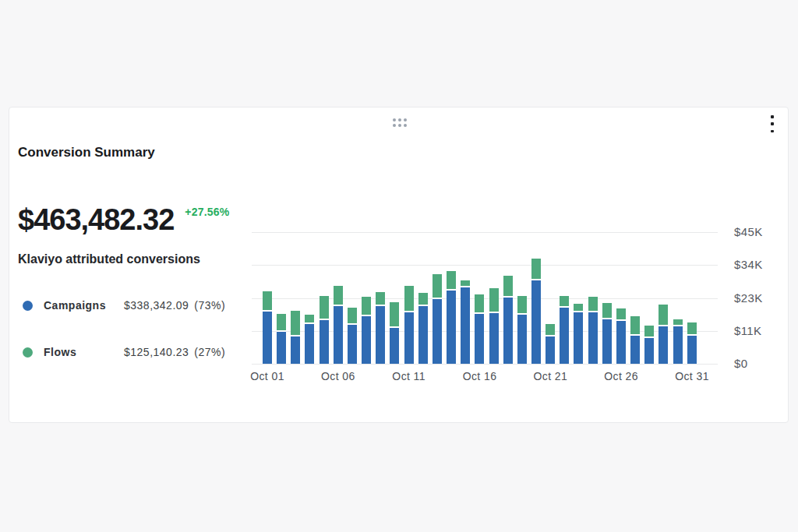  Describe the element at coordinates (28, 352) in the screenshot. I see `flows-dot-icon` at that location.